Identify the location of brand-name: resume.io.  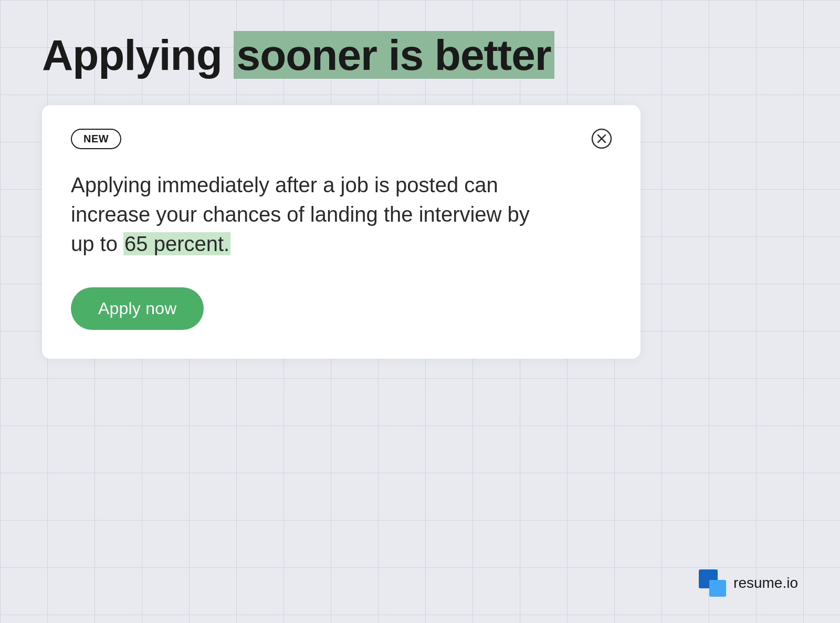
(765, 583).